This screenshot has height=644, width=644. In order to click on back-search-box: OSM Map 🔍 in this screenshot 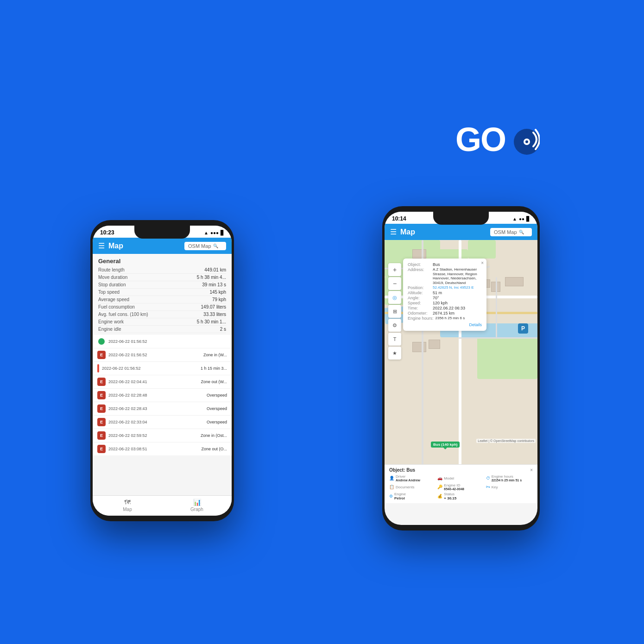, I will do `click(205, 246)`.